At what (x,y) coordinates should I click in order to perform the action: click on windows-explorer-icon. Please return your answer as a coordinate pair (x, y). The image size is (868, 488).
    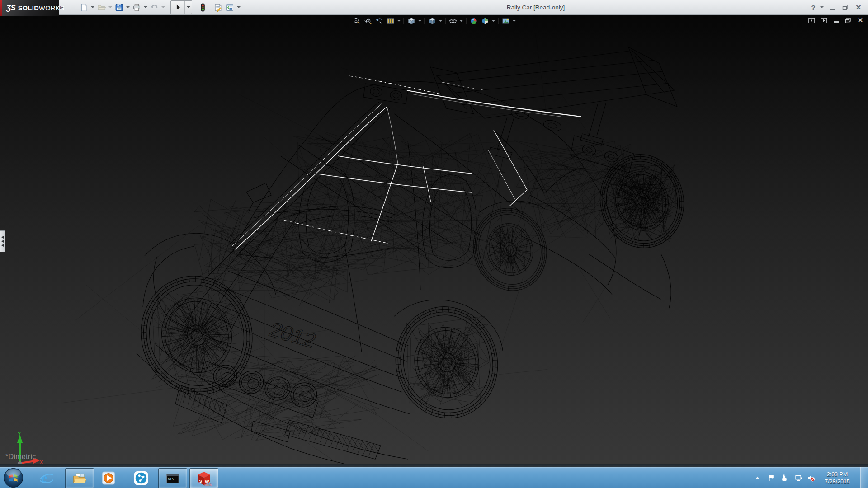
    Looking at the image, I should click on (80, 479).